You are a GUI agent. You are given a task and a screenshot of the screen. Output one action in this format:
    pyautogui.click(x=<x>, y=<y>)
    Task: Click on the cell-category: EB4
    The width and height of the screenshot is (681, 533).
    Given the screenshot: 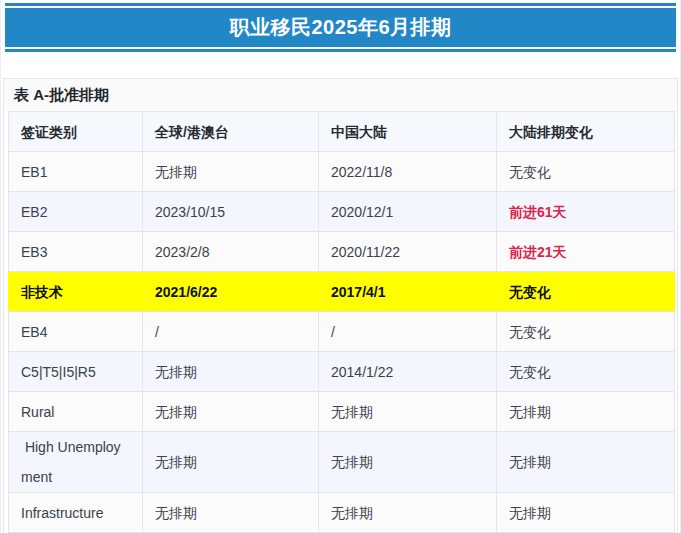 What is the action you would take?
    pyautogui.click(x=76, y=332)
    